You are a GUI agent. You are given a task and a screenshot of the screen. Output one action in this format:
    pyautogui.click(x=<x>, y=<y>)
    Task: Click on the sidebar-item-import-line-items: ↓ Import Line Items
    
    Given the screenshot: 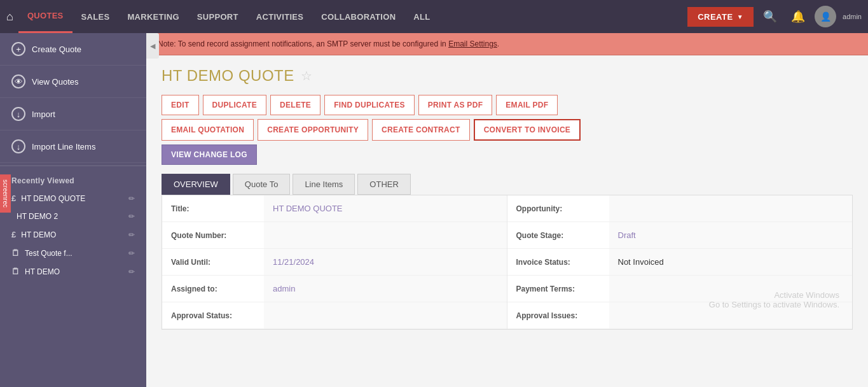 What is the action you would take?
    pyautogui.click(x=73, y=146)
    